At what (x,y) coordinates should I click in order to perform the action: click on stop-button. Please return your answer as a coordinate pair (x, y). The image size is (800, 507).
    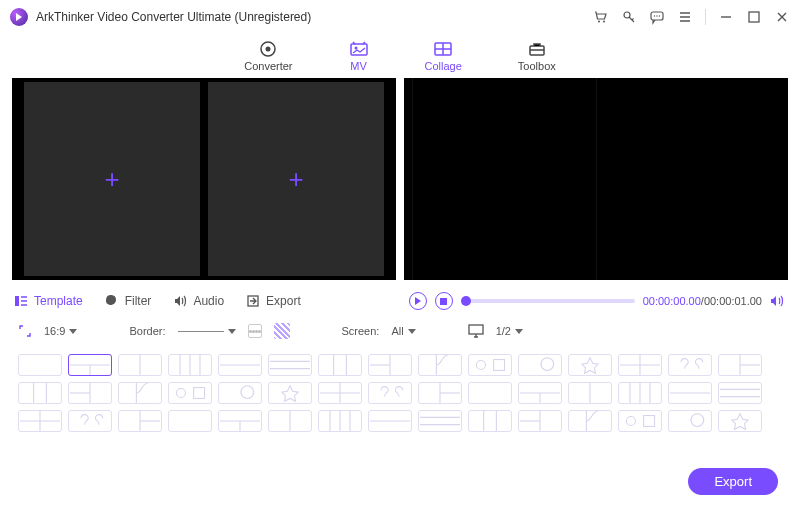
    Looking at the image, I should click on (444, 301).